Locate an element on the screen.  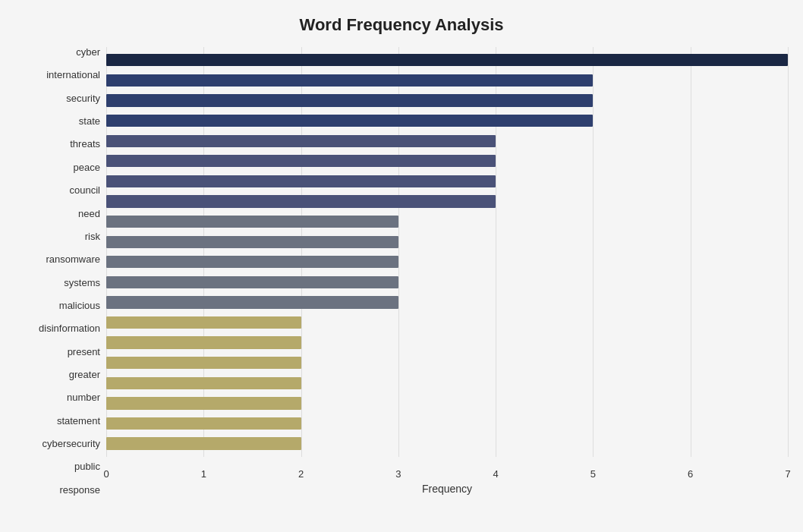
x-axis-labels: 01234567 is located at coordinates (447, 468).